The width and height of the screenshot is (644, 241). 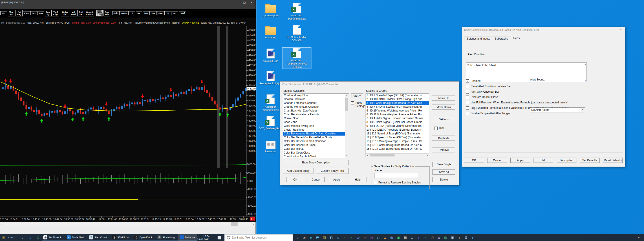 What do you see at coordinates (398, 130) in the screenshot?
I see `list-item: 10 | ID:3 DELTA Threshold (Bollinger Ban…` at bounding box center [398, 130].